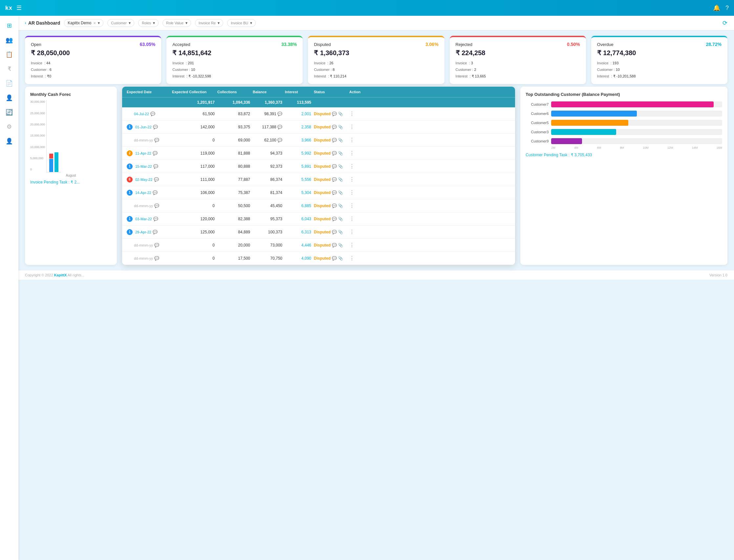 The height and width of the screenshot is (560, 734). Describe the element at coordinates (267, 219) in the screenshot. I see `cell-balance: 95,373` at that location.